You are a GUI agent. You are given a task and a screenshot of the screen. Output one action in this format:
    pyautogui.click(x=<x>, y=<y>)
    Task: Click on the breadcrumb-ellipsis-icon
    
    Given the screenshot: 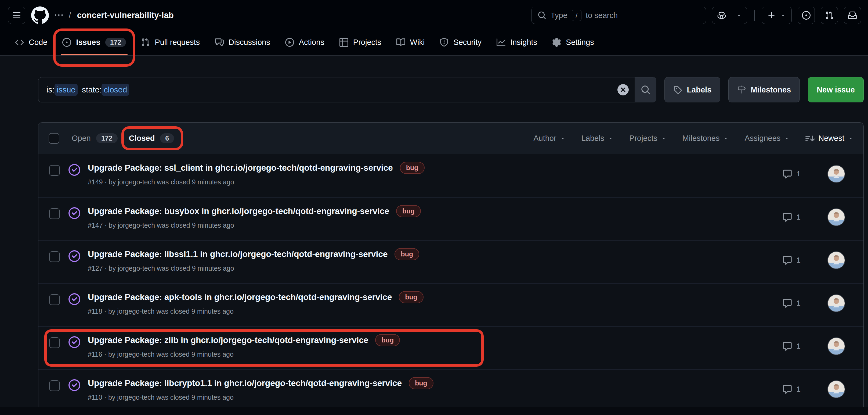 What is the action you would take?
    pyautogui.click(x=59, y=15)
    